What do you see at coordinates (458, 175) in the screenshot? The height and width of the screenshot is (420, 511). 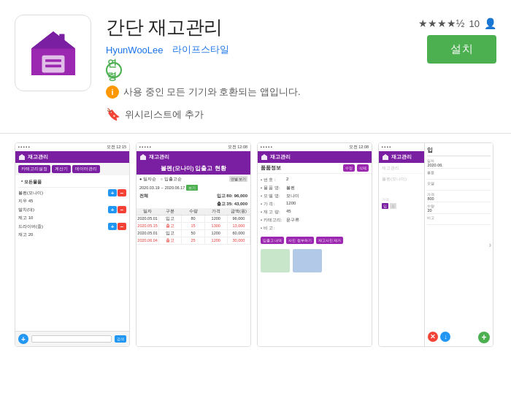 I see `field-product: 볼품` at bounding box center [458, 175].